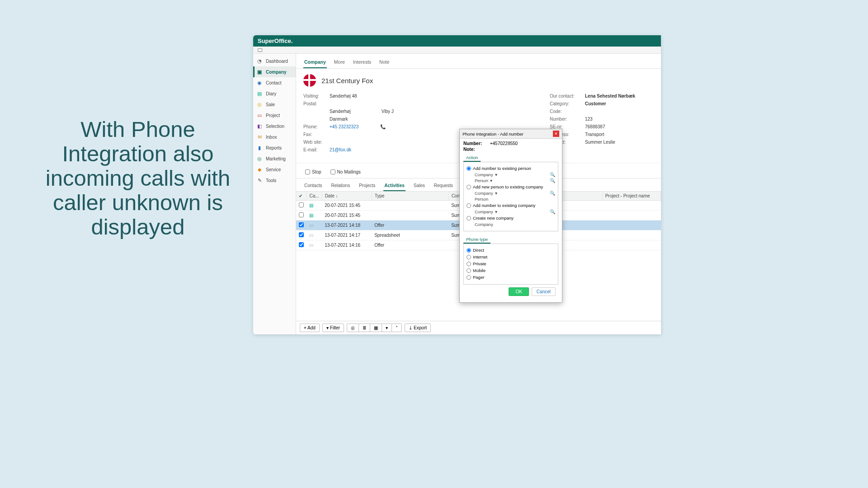  Describe the element at coordinates (277, 61) in the screenshot. I see `sidebar-item-label: Dashboard` at that location.